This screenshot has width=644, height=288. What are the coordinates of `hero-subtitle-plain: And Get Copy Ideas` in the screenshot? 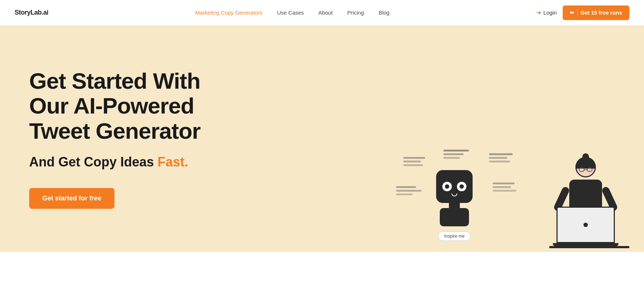 It's located at (93, 162).